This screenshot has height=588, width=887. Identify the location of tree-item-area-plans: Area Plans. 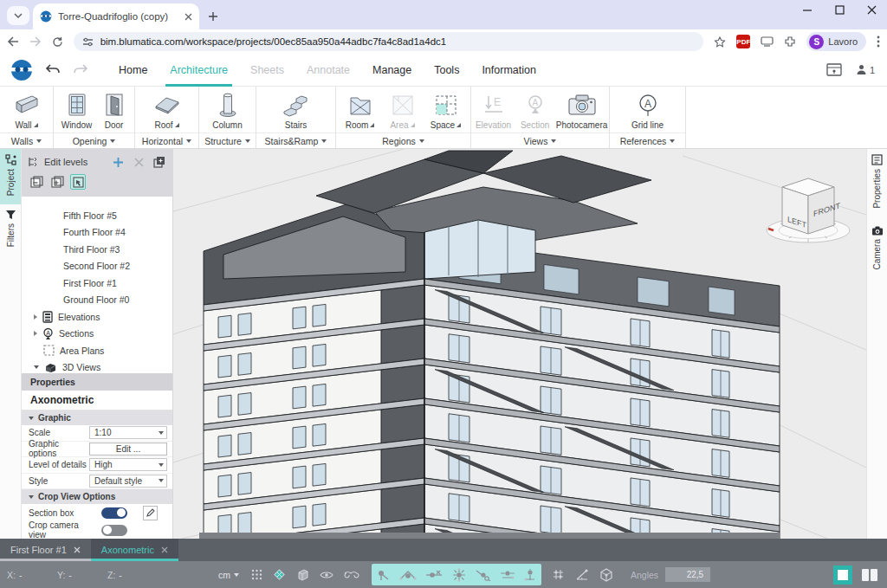
(97, 351).